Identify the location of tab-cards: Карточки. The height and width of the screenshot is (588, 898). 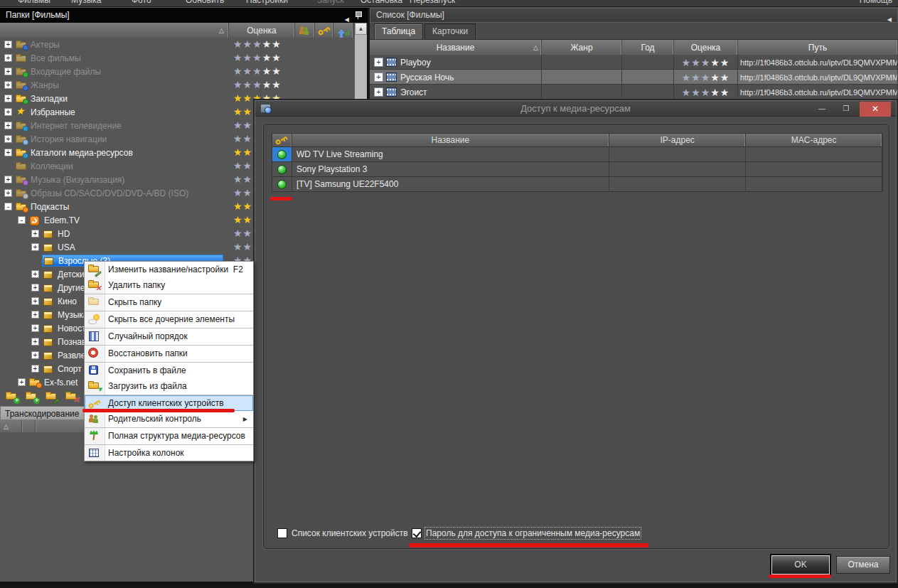
(450, 31).